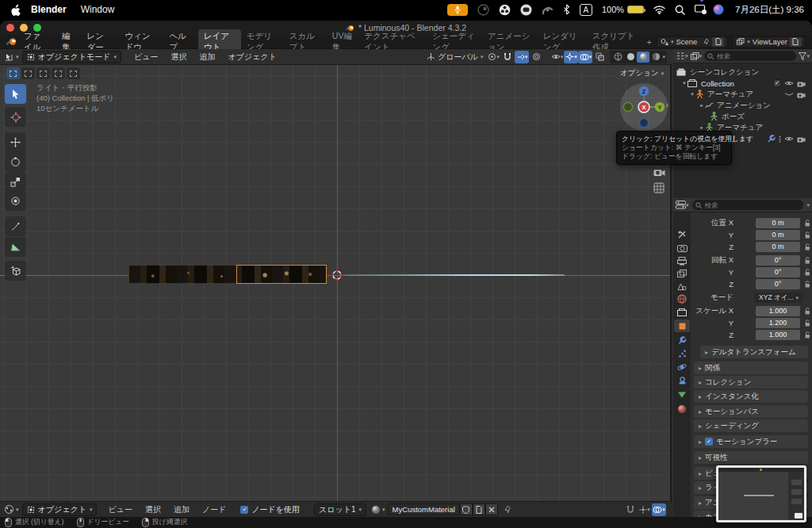 This screenshot has height=528, width=812. I want to click on tab-modifiers, so click(682, 340).